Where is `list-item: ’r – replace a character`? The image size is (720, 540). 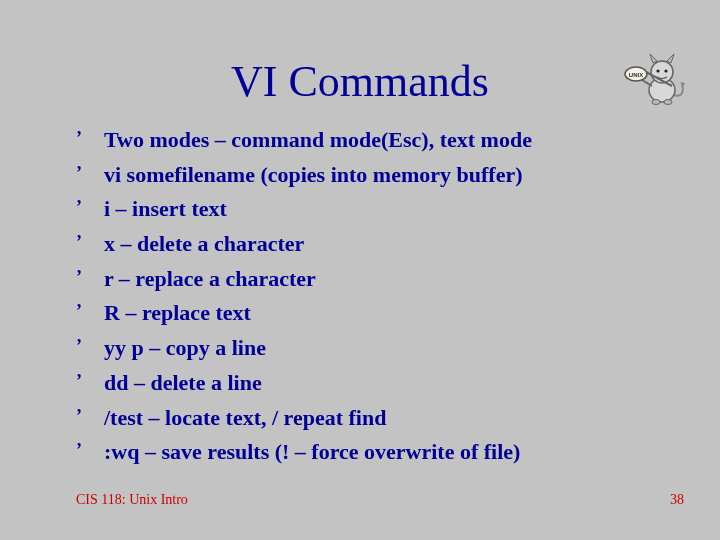
list-item: ’r – replace a character is located at coordinates (366, 279).